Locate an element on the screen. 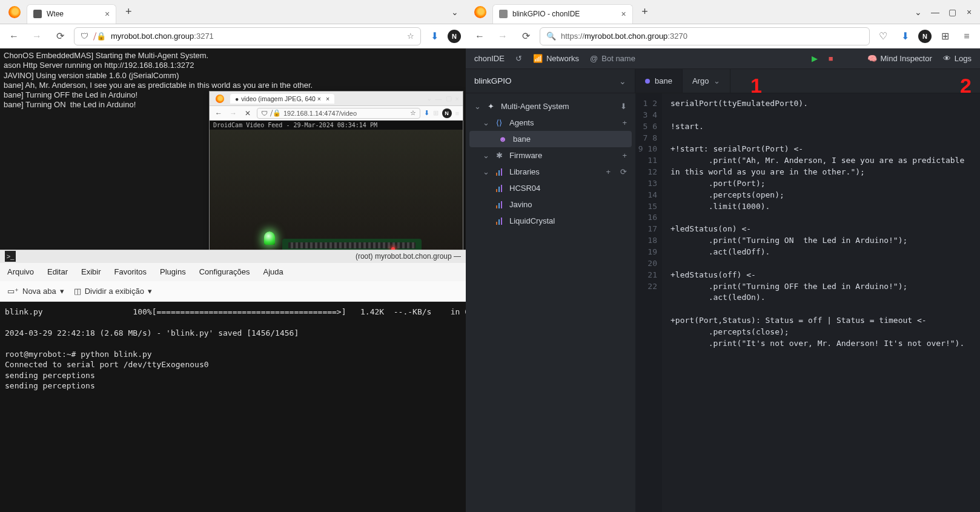 Image resolution: width=980 pixels, height=512 pixels. video-tab: ● video (imagem JPEG, 640 × × is located at coordinates (282, 99).